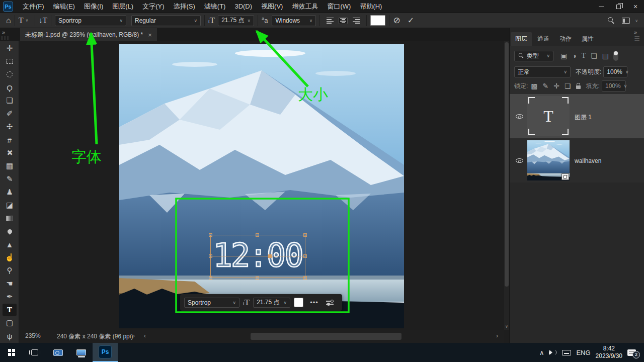 The height and width of the screenshot is (362, 644). What do you see at coordinates (546, 86) in the screenshot?
I see `lock-pixels-icon: ✎` at bounding box center [546, 86].